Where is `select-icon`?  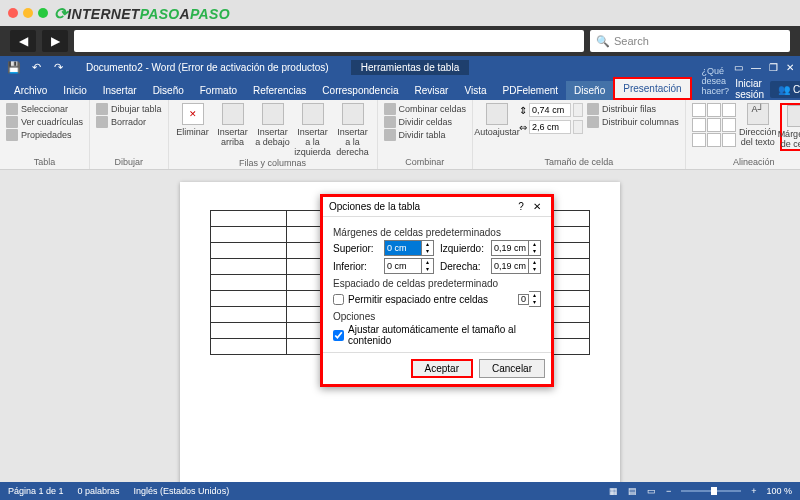
select-icon is located at coordinates (12, 109).